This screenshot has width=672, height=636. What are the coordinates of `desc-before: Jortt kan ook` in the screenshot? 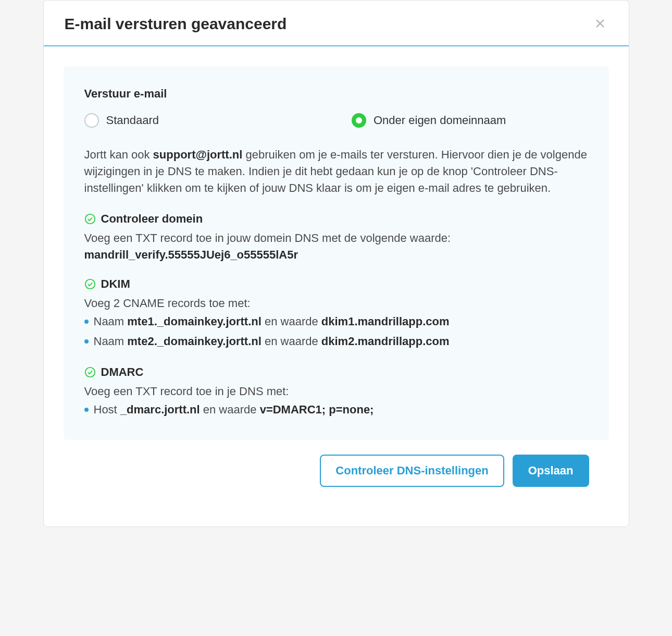 It's located at (119, 154).